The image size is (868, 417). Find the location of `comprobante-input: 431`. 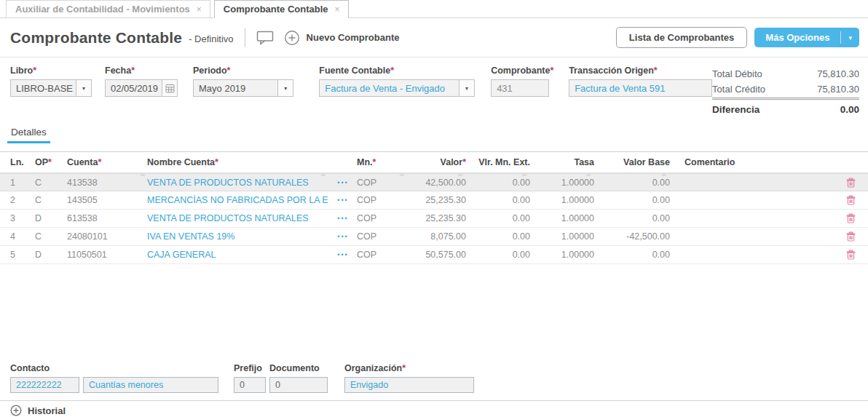

comprobante-input: 431 is located at coordinates (520, 88).